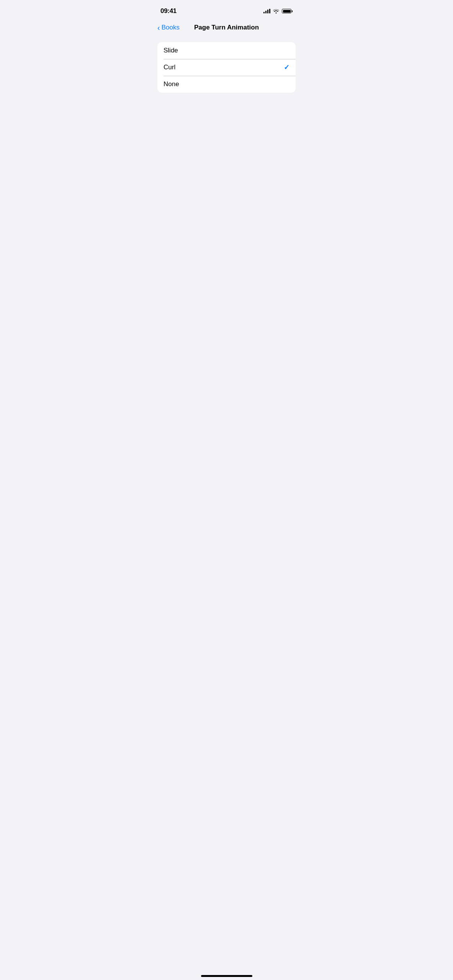 The height and width of the screenshot is (980, 453). Describe the element at coordinates (227, 10) in the screenshot. I see `status-bar: 09:41` at that location.